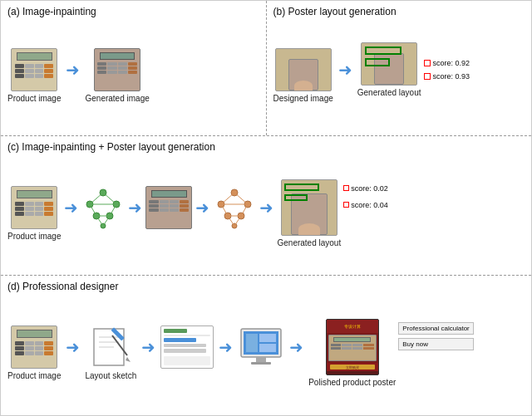 The width and height of the screenshot is (532, 416). Describe the element at coordinates (34, 349) in the screenshot. I see `calc-buttons-d1` at that location.